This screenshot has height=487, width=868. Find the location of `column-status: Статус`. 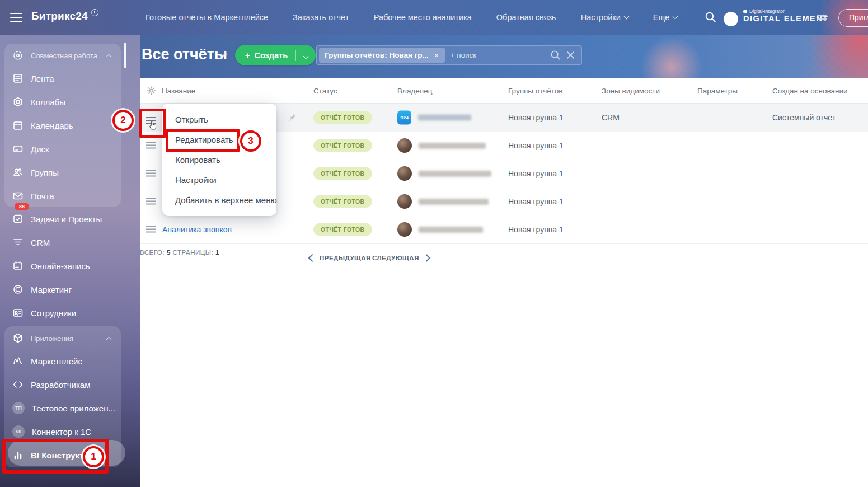

column-status: Статус is located at coordinates (326, 91).